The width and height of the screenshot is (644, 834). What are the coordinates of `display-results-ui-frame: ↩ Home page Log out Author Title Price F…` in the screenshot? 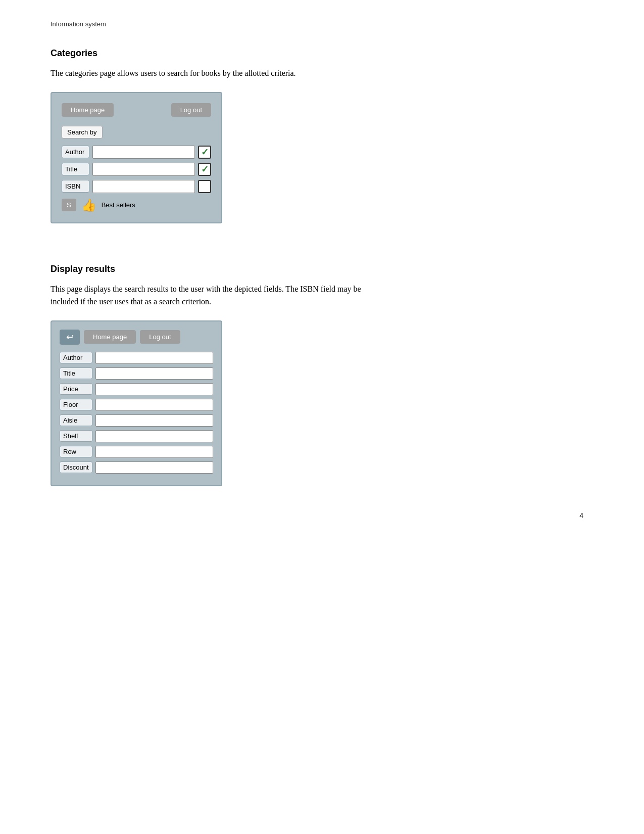 It's located at (136, 403).